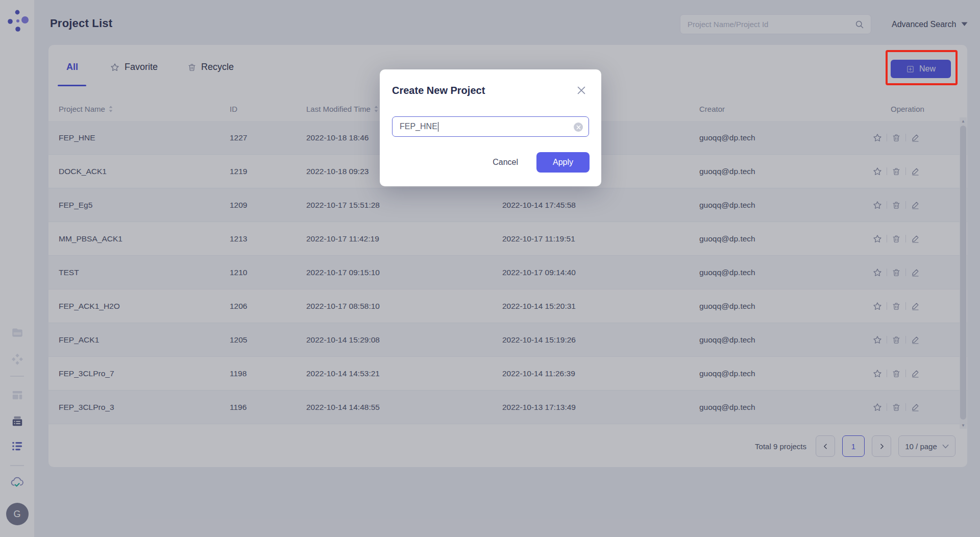  I want to click on text-cursor, so click(438, 127).